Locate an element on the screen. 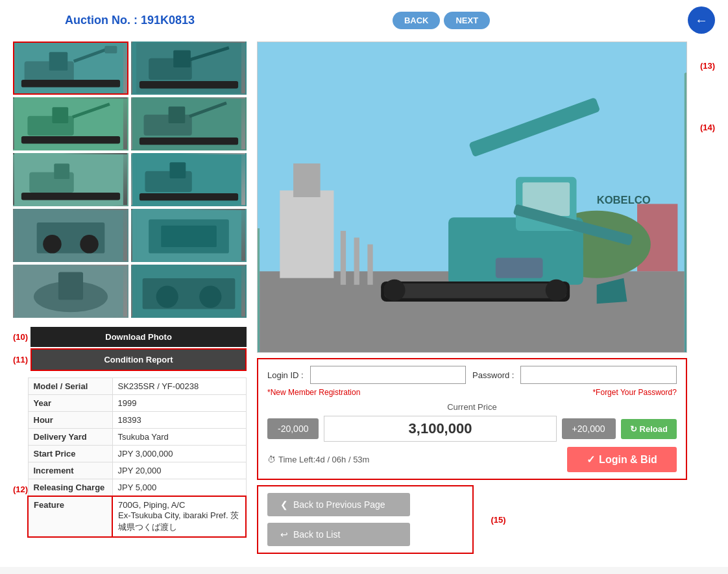  timer-bid-row: ⏱ Time Left:4d / 06h / 53m ✓ Login & Bid is located at coordinates (472, 459).